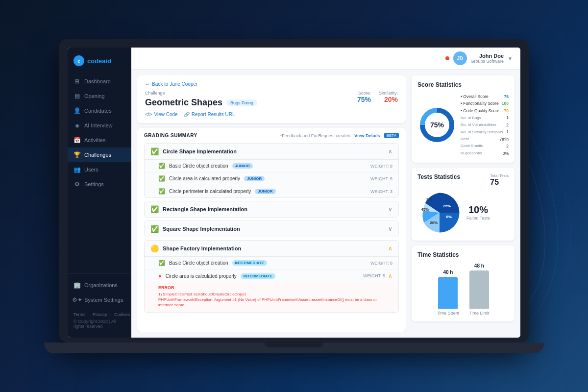 The image size is (588, 392). Describe the element at coordinates (98, 111) in the screenshot. I see `sidebar-item-label: Candidates` at that location.